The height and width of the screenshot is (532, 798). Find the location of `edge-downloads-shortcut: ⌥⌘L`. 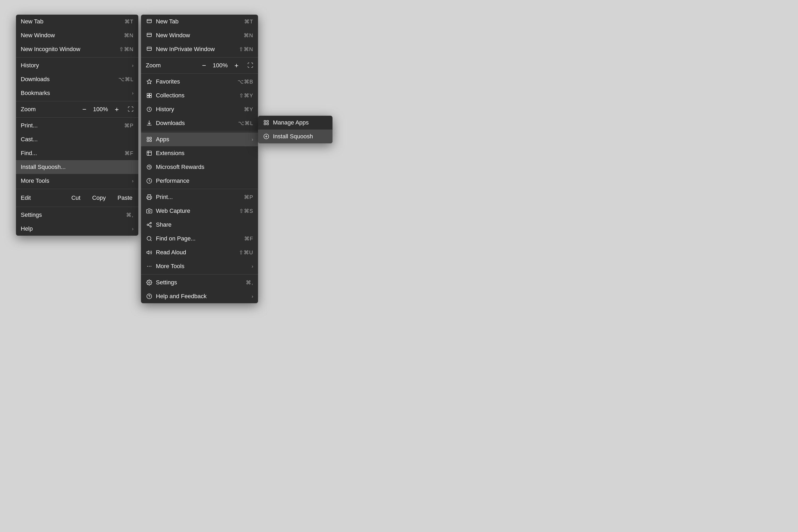

edge-downloads-shortcut: ⌥⌘L is located at coordinates (246, 123).